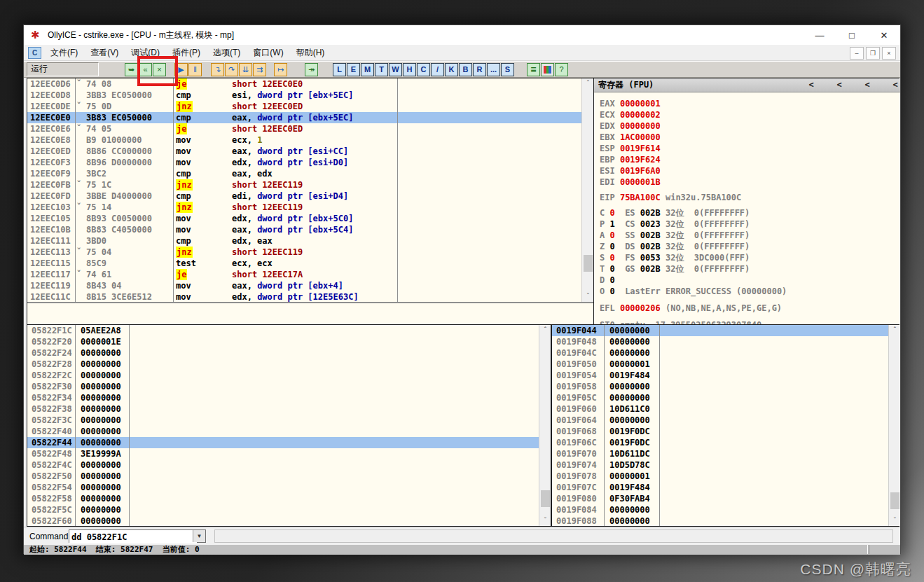 The image size is (924, 582). Describe the element at coordinates (310, 174) in the screenshot. I see `disasm-row: 12EEC0F93BC2cmpeax, edx` at that location.